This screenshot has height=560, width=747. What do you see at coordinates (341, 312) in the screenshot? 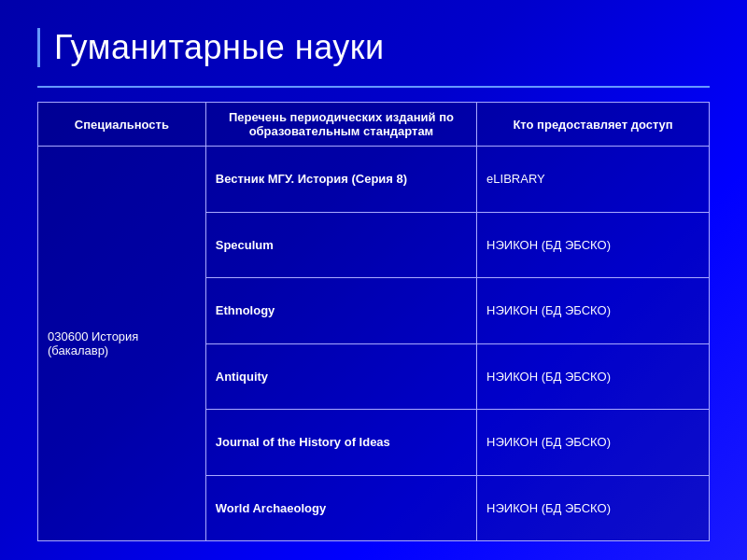
I see `journal-name-cell: Ethnology` at bounding box center [341, 312].